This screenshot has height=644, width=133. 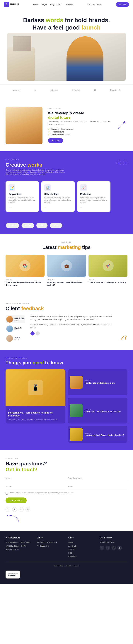 What do you see at coordinates (20, 318) in the screenshot?
I see `avatar-name-0: Nick Jones` at bounding box center [20, 318].